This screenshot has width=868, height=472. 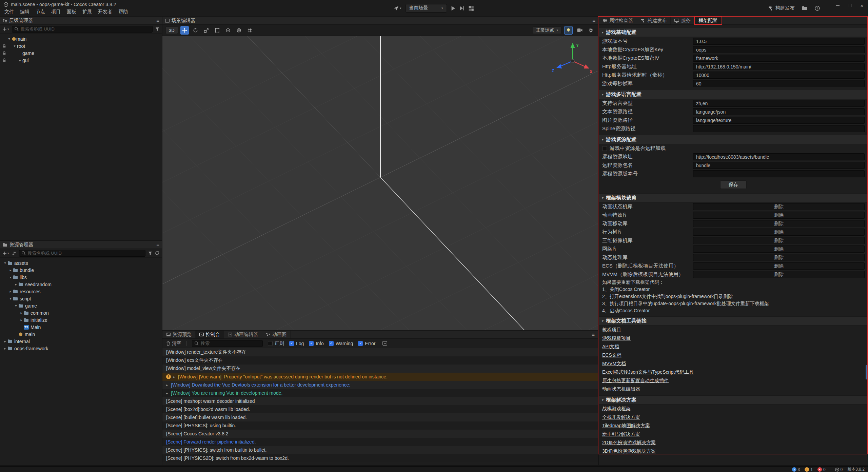 I want to click on menu-item: 帮助, so click(x=123, y=12).